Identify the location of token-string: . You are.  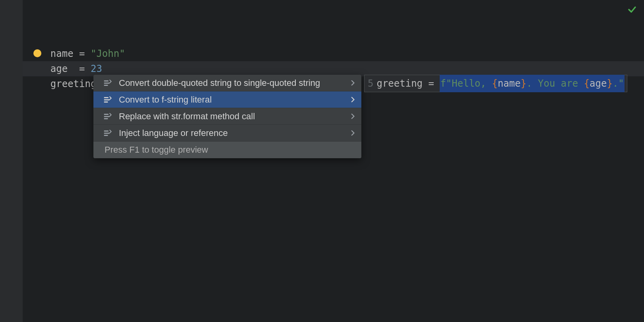
(555, 83).